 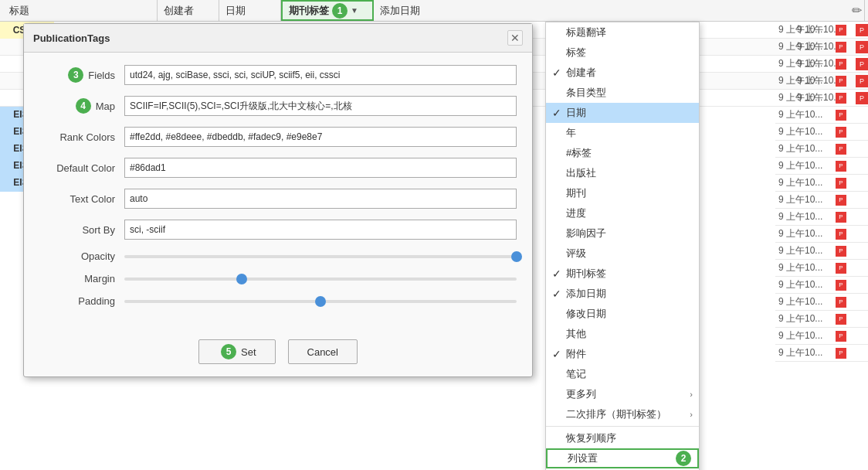 I want to click on header-date: 日期, so click(x=250, y=11).